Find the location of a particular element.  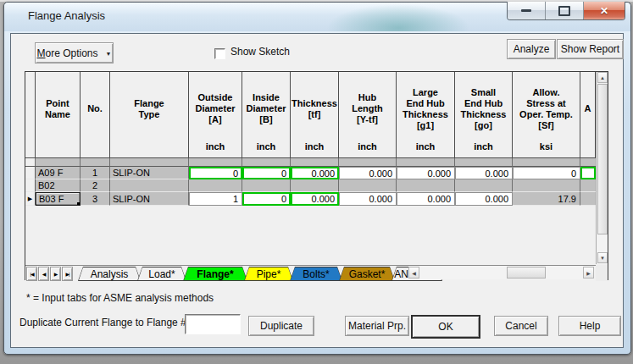

minimize-button is located at coordinates (527, 10).